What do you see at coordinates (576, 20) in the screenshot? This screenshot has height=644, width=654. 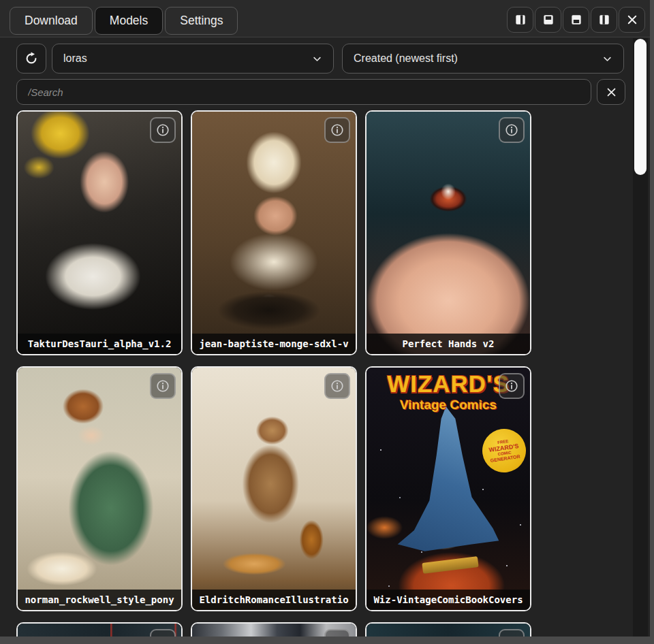 I see `layout-panel-bottom-button` at bounding box center [576, 20].